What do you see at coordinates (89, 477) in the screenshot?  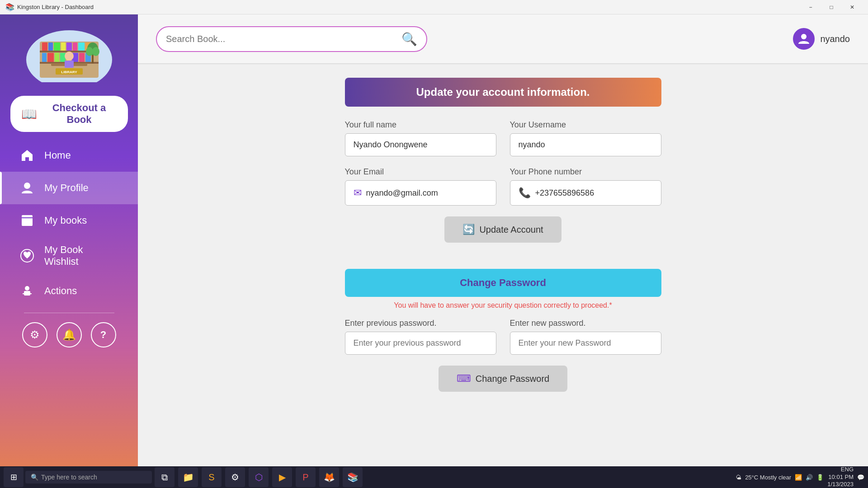 I see `taskbar-search: 🔍 Type here to search` at bounding box center [89, 477].